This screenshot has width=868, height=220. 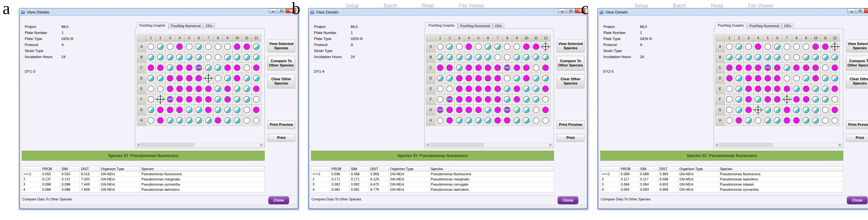 What do you see at coordinates (51, 169) in the screenshot?
I see `results-col-header: PROB` at bounding box center [51, 169].